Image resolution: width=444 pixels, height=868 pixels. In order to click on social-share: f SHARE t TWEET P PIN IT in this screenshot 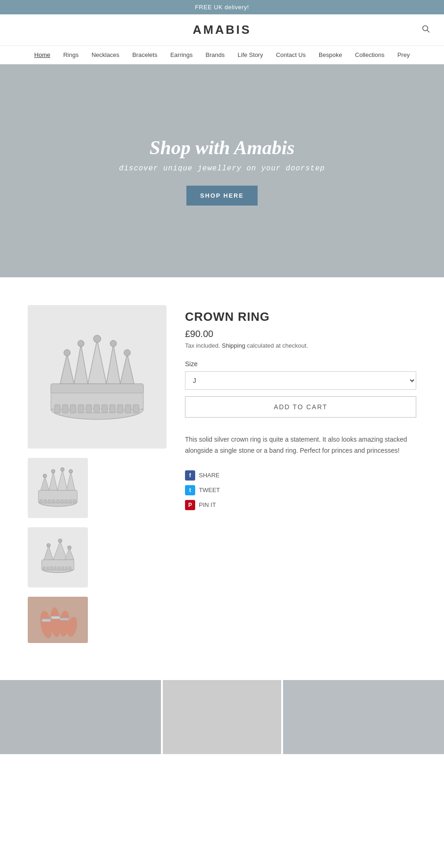, I will do `click(301, 490)`.